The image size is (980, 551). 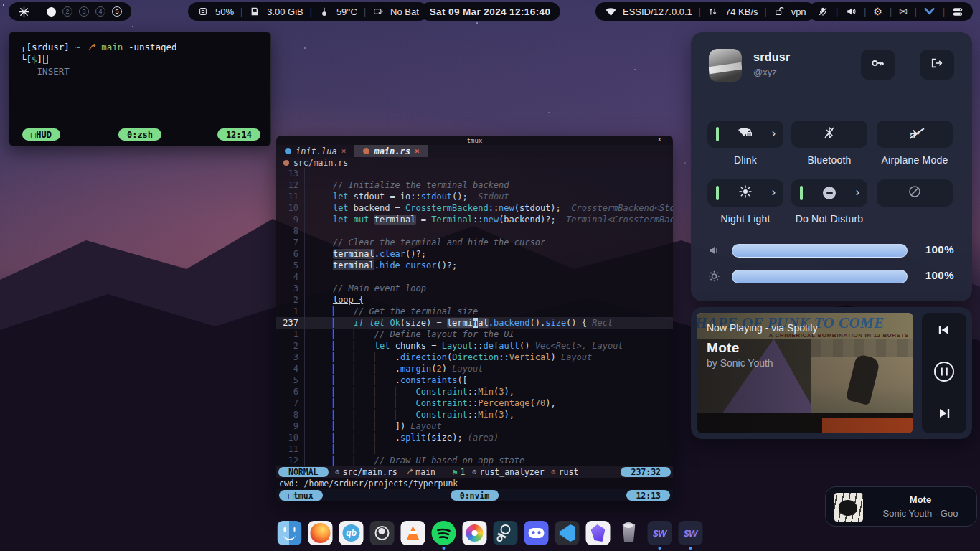 I want to click on code-line: 5 terminal.hide_cursor()?;, so click(x=475, y=265).